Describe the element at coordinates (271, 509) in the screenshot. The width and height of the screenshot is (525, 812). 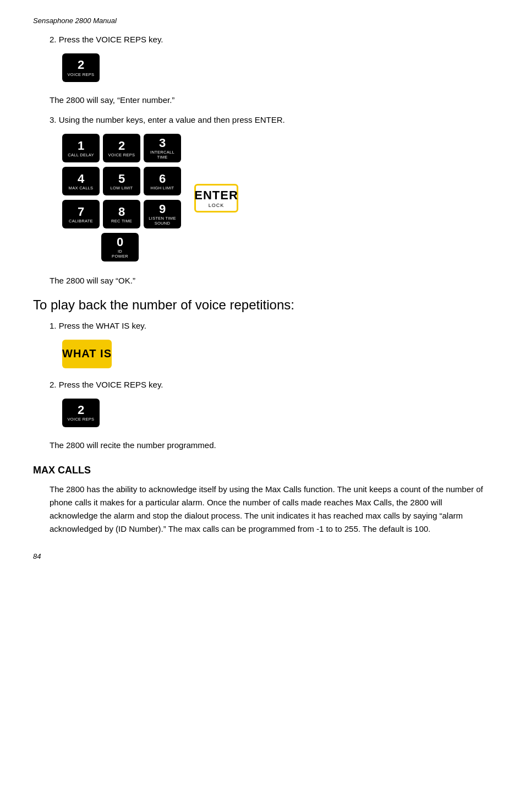
I see `max-calls-body: The 2800 has the ability to acknowledge …` at that location.